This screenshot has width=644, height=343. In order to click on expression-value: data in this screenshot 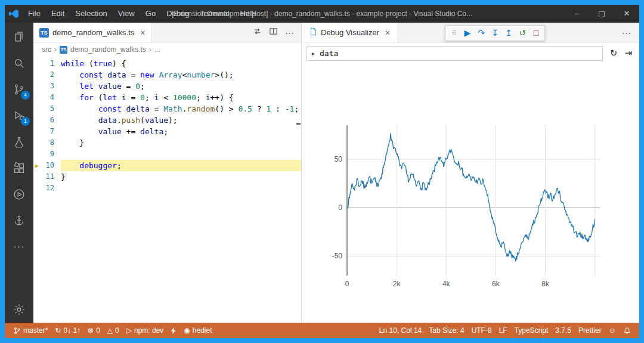, I will do `click(329, 54)`.